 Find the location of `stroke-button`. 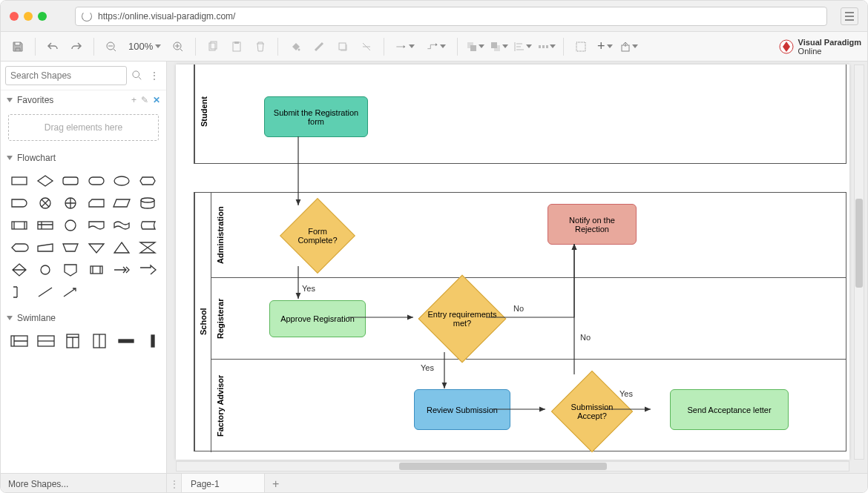

stroke-button is located at coordinates (319, 47).